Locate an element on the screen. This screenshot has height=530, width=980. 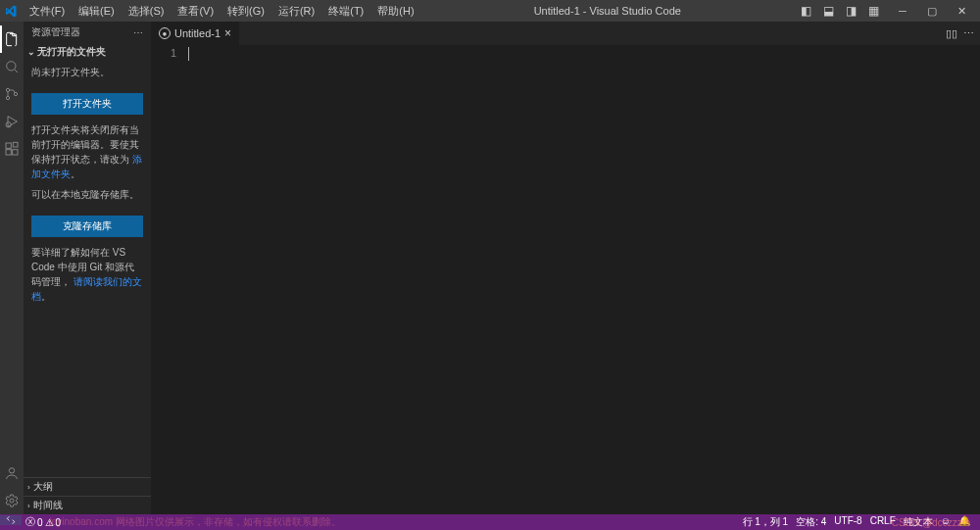
more-actions-icon: ⋯ is located at coordinates (968, 33).